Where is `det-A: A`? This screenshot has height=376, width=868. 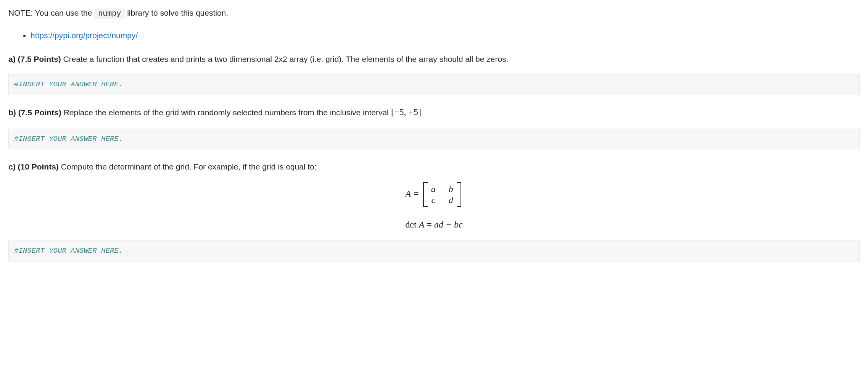
det-A: A is located at coordinates (422, 224).